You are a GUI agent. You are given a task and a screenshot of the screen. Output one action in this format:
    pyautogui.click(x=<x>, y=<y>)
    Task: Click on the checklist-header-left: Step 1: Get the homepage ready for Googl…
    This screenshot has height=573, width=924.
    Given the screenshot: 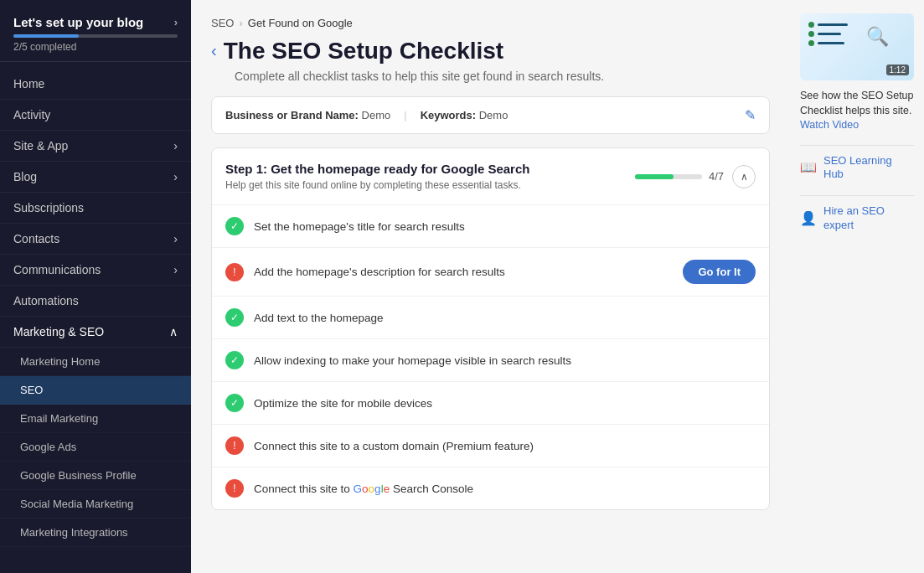 What is the action you would take?
    pyautogui.click(x=377, y=176)
    